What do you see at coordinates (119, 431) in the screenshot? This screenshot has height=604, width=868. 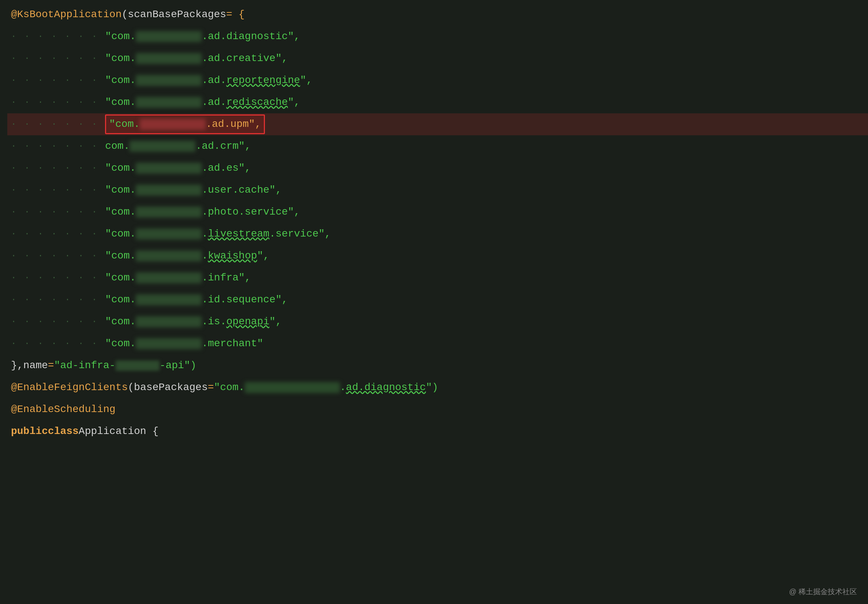 I see `class-name: Application {` at bounding box center [119, 431].